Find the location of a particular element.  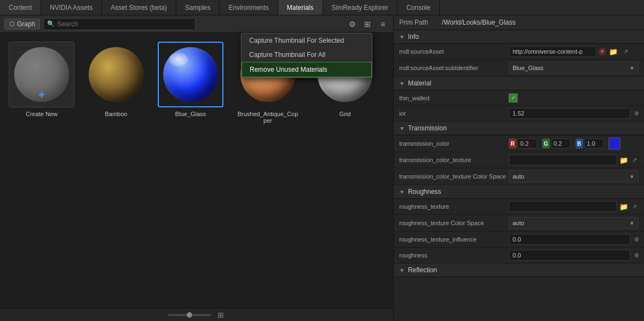

r-label: R is located at coordinates (513, 144).